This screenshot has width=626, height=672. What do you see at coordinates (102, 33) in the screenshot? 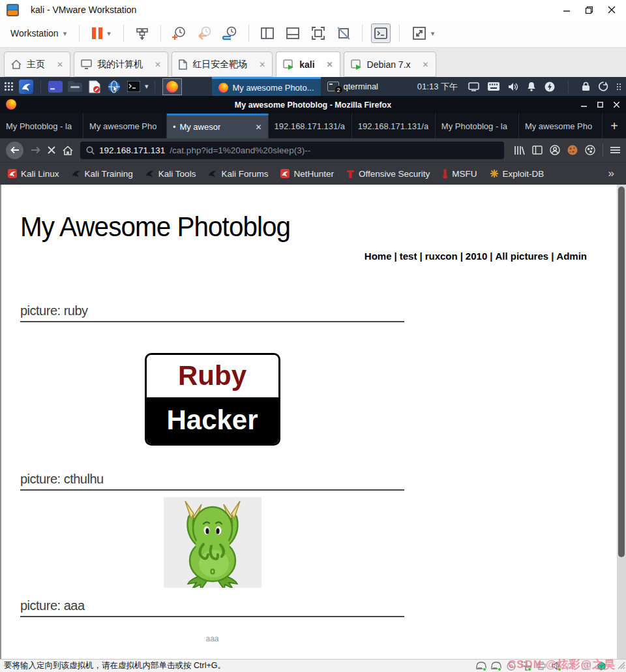
I see `power-pause-button: ▾` at bounding box center [102, 33].